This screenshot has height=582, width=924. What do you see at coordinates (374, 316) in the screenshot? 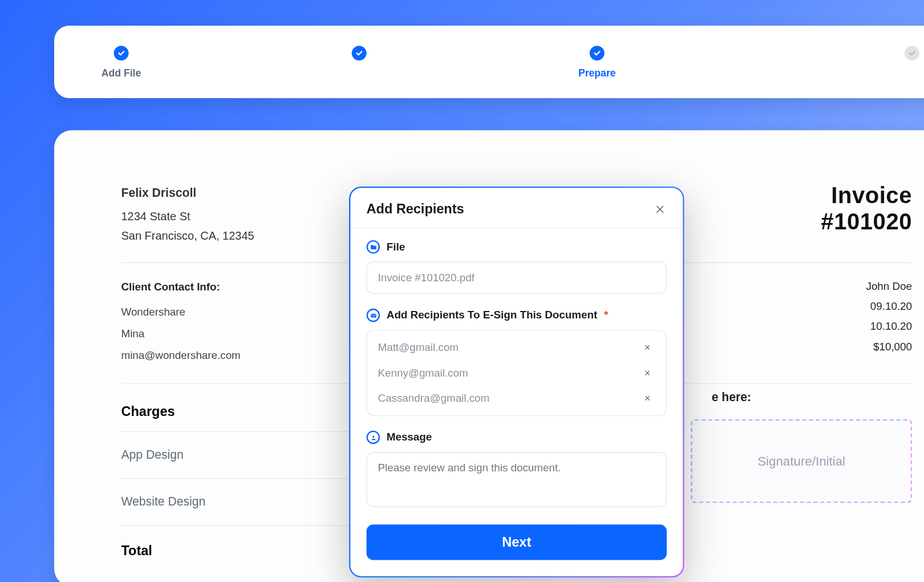
I see `mail-icon` at bounding box center [374, 316].